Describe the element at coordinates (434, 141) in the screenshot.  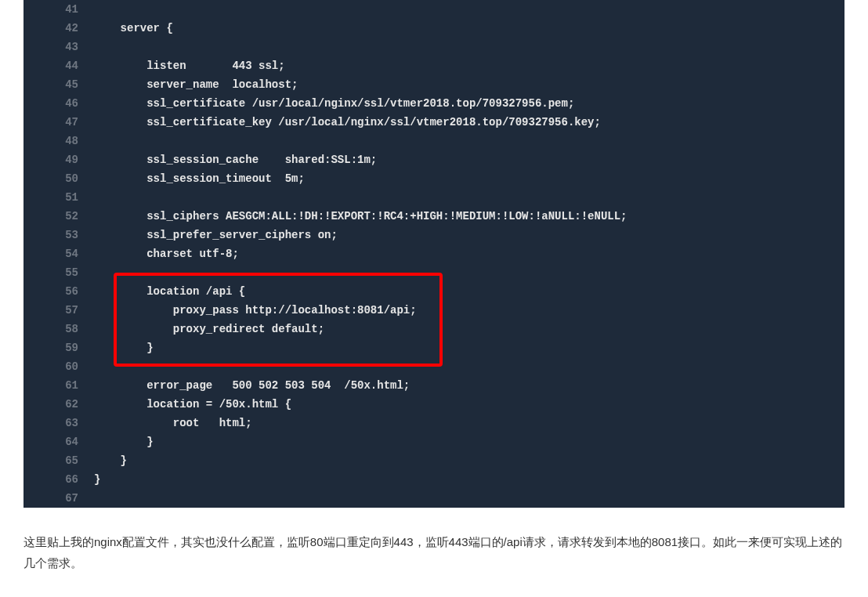
I see `code-row: 48` at that location.